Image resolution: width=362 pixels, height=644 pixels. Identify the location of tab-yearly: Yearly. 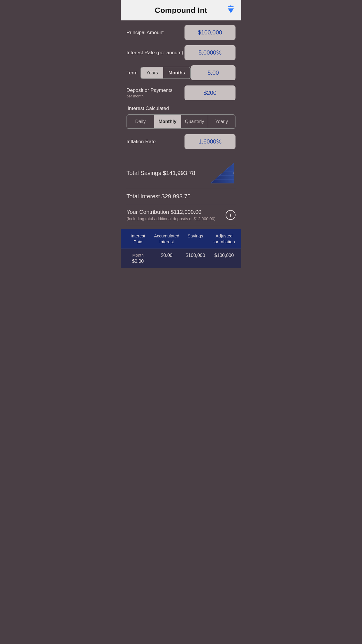
(222, 122).